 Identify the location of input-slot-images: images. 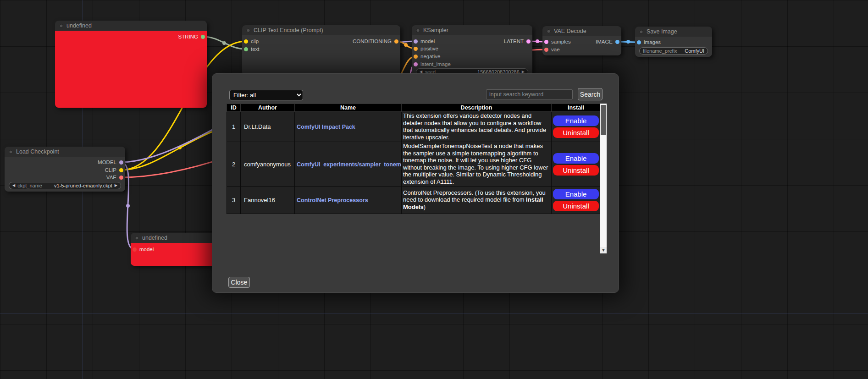
(649, 42).